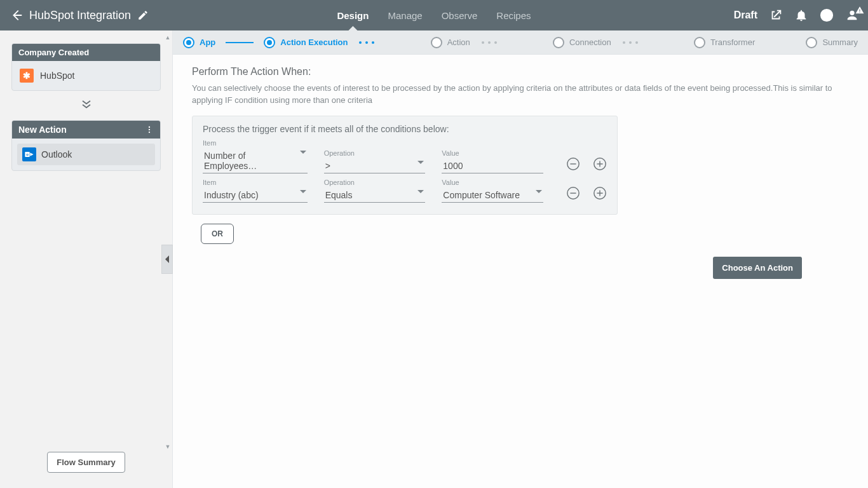 The image size is (868, 488). Describe the element at coordinates (86, 463) in the screenshot. I see `flow-summary-button: Flow Summary` at that location.